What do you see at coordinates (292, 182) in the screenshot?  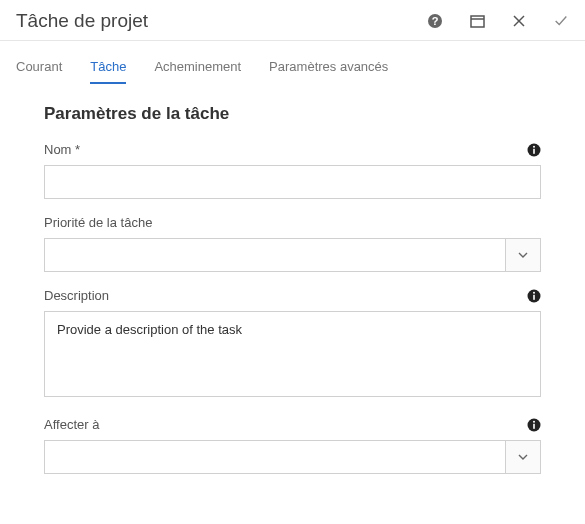 I see `name-input` at bounding box center [292, 182].